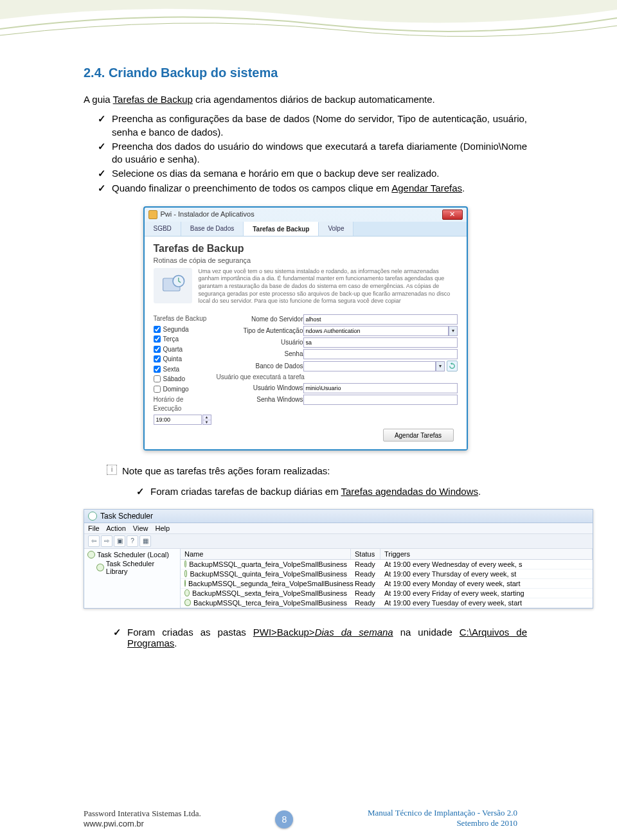 The height and width of the screenshot is (840, 617). I want to click on menu-help: Help, so click(163, 528).